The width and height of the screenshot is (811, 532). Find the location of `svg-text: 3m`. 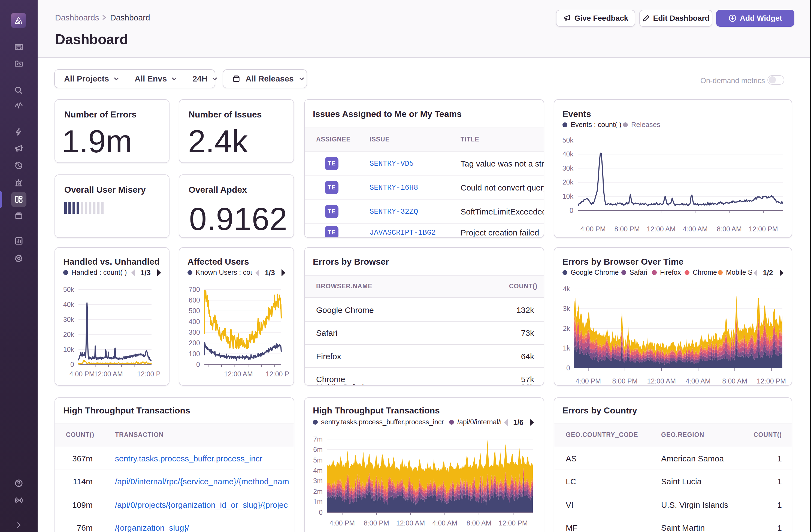

svg-text: 3m is located at coordinates (318, 481).